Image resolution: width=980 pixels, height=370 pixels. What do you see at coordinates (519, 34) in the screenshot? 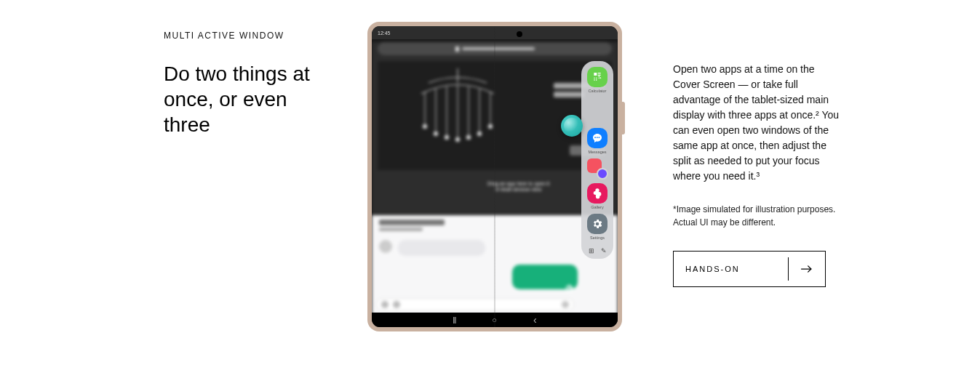
I see `camera-notch` at bounding box center [519, 34].